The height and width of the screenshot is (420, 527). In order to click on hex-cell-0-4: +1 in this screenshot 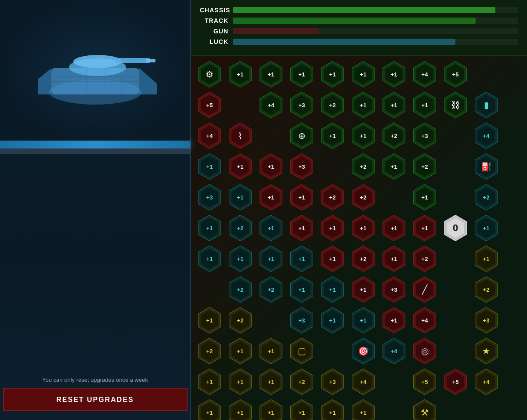, I will do `click(332, 74)`.